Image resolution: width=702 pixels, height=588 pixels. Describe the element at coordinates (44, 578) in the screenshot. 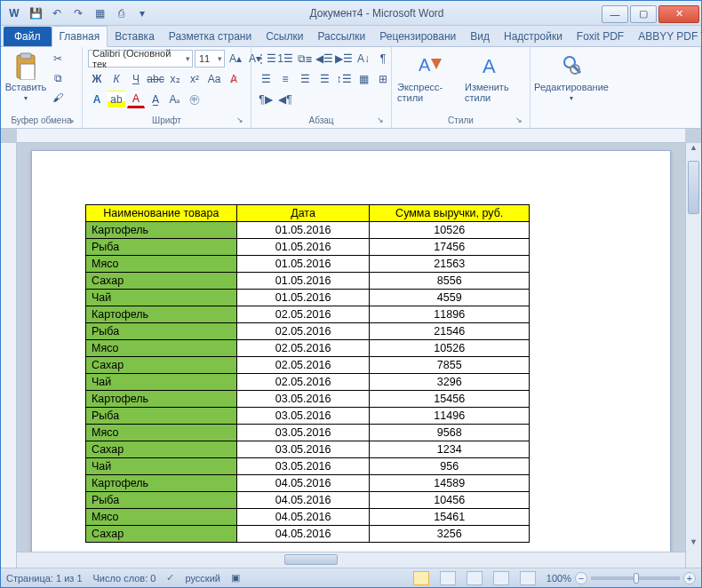

I see `status-page: Страница: 1 из 1` at that location.